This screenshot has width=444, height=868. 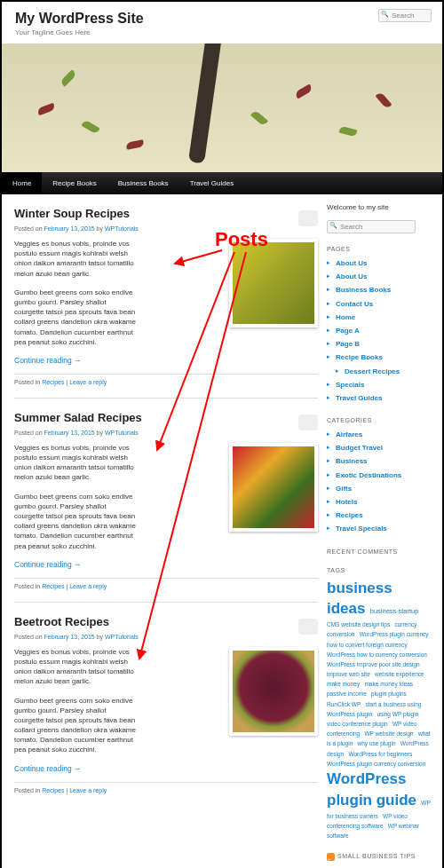 I want to click on widget-title-recent-comments: RECENT COMMENTS, so click(x=380, y=552).